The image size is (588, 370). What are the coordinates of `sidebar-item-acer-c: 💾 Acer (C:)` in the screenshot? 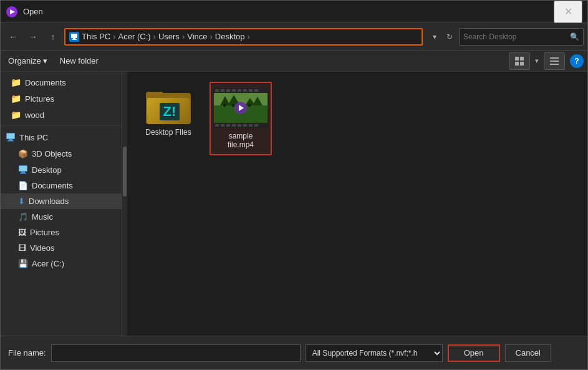 It's located at (61, 263).